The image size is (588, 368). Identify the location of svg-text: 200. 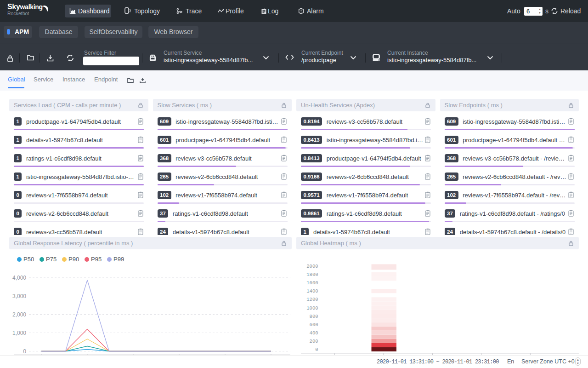
(314, 341).